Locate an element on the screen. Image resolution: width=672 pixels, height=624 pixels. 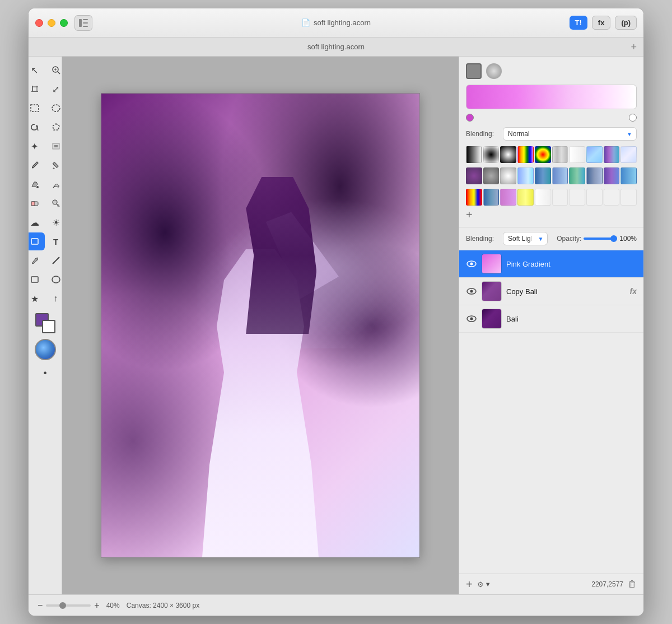
plugin-button: (p) is located at coordinates (626, 22).